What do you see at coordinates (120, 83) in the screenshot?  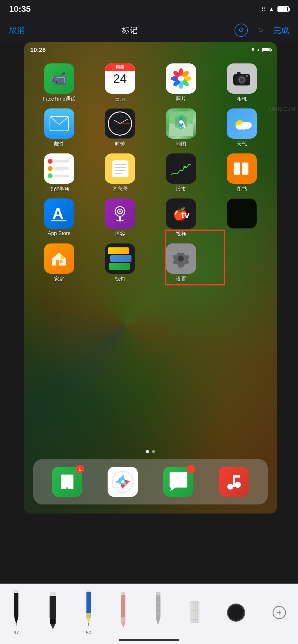 I see `app-calendar: 周四 24 日历` at bounding box center [120, 83].